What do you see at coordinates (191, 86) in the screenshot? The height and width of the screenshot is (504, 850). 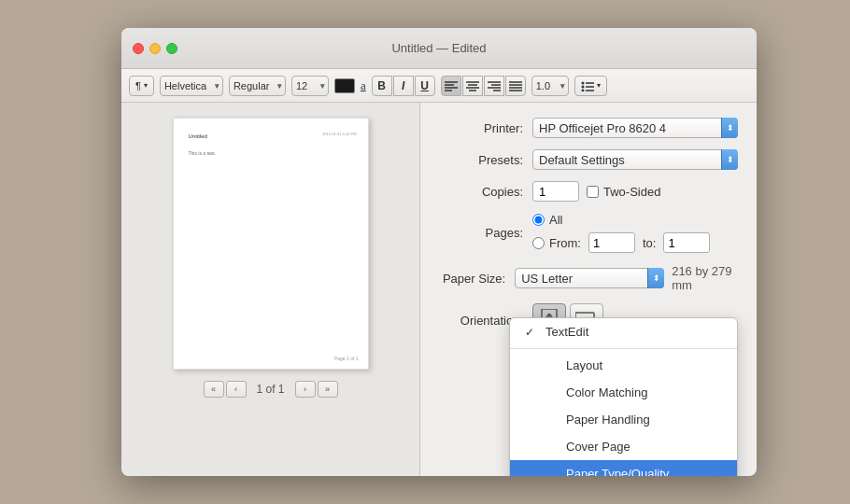 I see `font-selector: Helvetica` at bounding box center [191, 86].